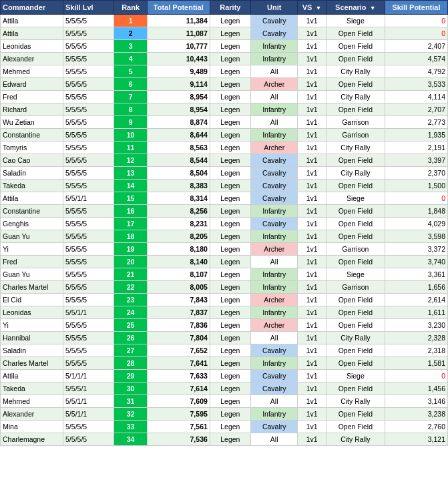  What do you see at coordinates (178, 326) in the screenshot?
I see `cell-total: 7,836` at bounding box center [178, 326].